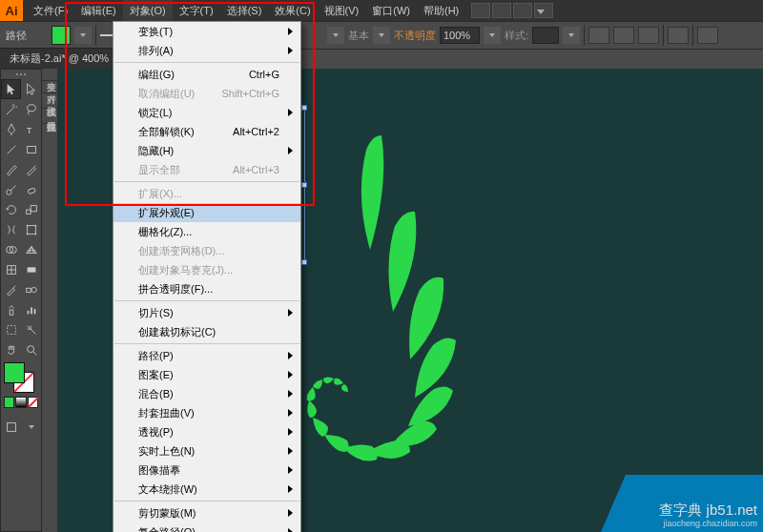  Describe the element at coordinates (207, 213) in the screenshot. I see `menu-item: 扩展外观(E)` at that location.